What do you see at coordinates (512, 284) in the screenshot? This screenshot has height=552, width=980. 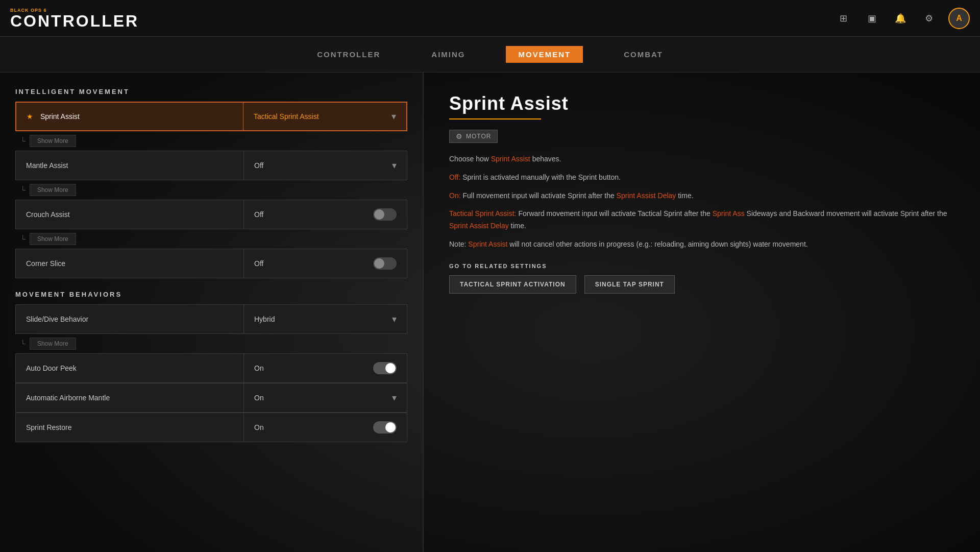 I see `related-btn-tactical-sprint: Tactical Sprint Activation` at bounding box center [512, 284].